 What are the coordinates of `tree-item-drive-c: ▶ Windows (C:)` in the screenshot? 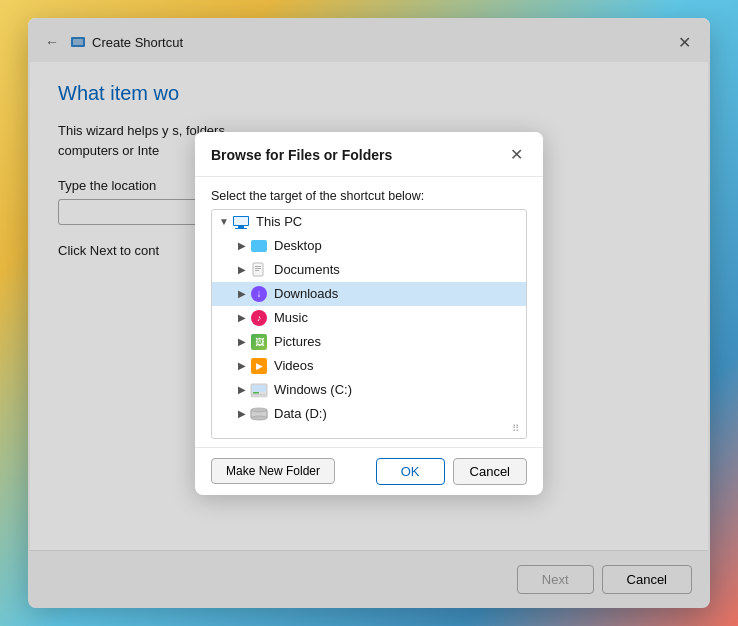 It's located at (369, 390).